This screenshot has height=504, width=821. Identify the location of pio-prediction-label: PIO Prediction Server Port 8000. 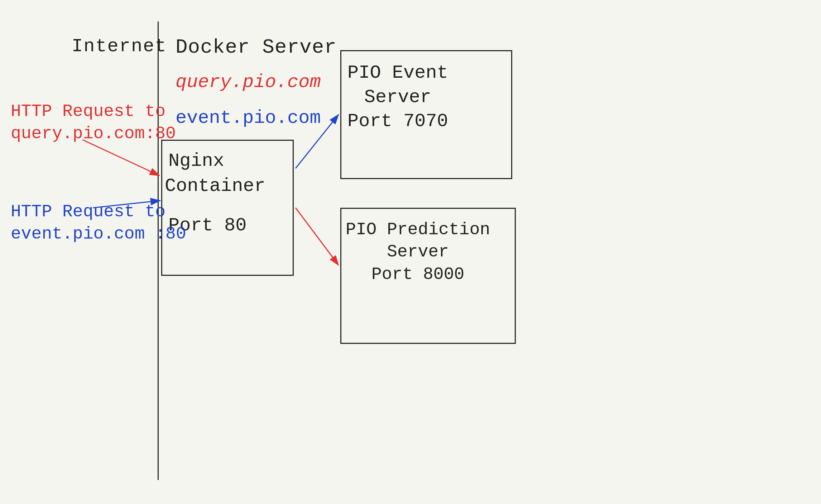
(418, 252).